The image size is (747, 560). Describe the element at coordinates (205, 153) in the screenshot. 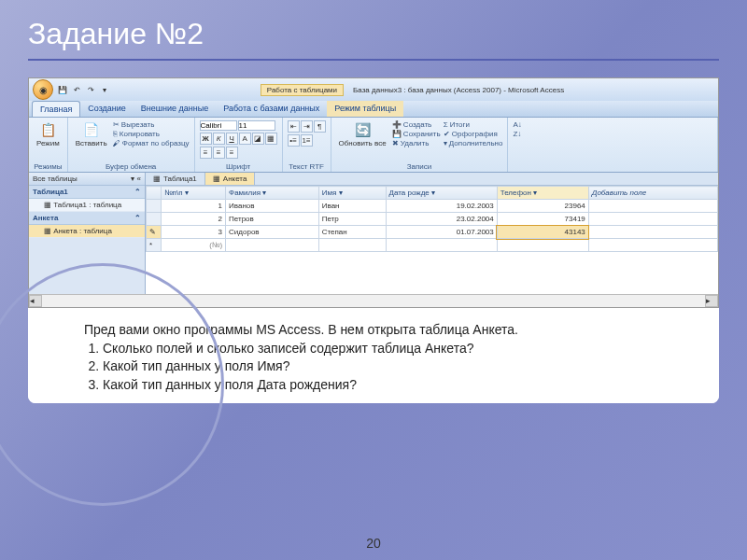

I see `align-left-button: ≡` at that location.